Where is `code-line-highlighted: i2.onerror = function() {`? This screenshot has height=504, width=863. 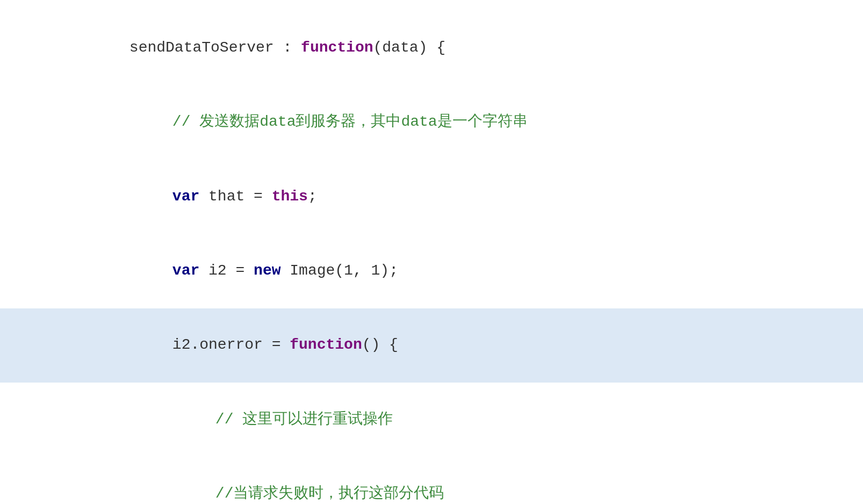 code-line-highlighted: i2.onerror = function() { is located at coordinates (432, 345).